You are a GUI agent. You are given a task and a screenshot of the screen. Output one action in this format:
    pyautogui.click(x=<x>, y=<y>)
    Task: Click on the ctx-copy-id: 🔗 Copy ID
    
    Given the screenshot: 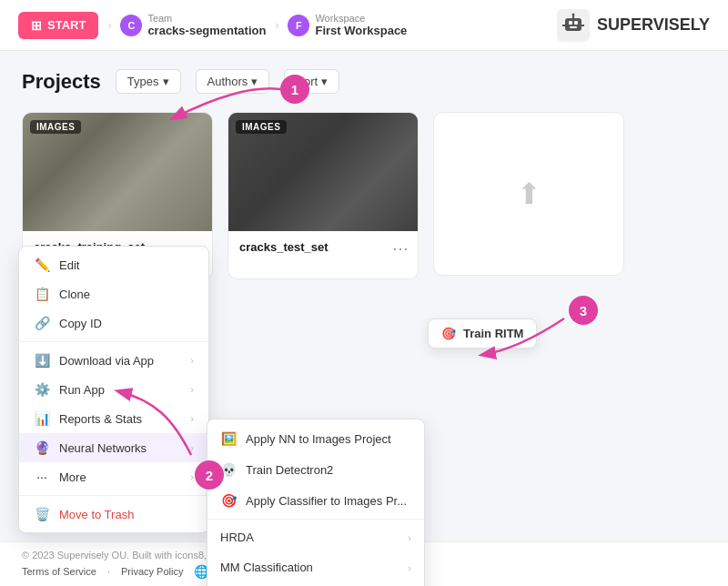 What is the action you would take?
    pyautogui.click(x=114, y=323)
    